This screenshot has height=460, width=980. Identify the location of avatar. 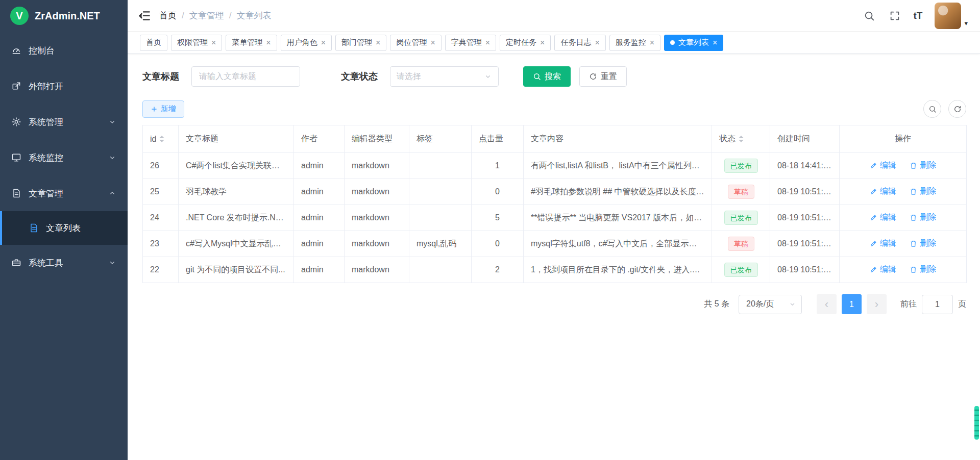
(948, 16).